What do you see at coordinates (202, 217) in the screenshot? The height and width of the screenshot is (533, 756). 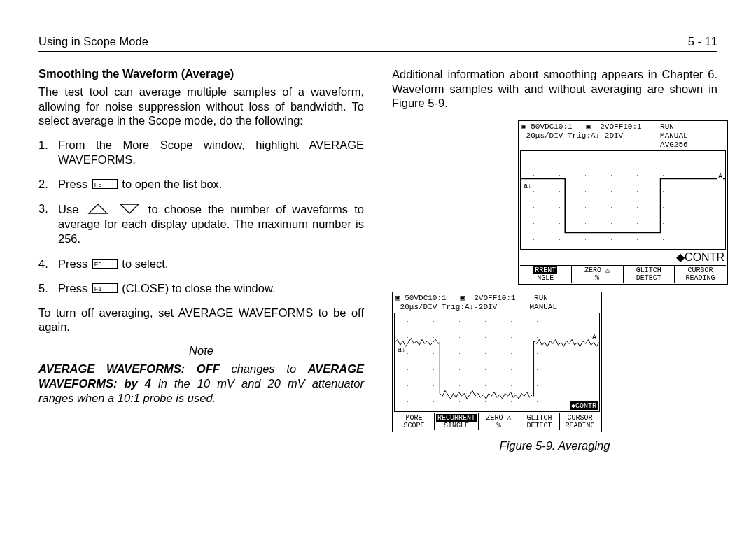 I see `instruction-list: From the More Scope window, highlight AV…` at bounding box center [202, 217].